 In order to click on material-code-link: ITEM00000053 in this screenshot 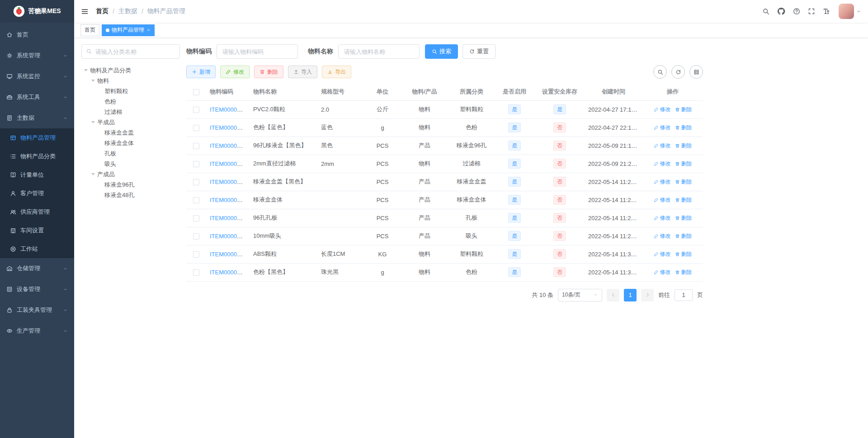, I will do `click(230, 218)`.